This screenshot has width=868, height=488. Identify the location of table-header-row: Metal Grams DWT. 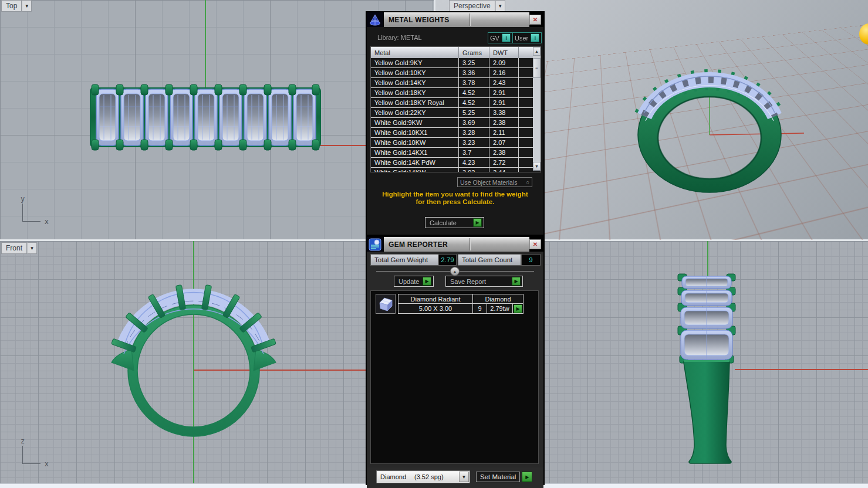
(455, 53).